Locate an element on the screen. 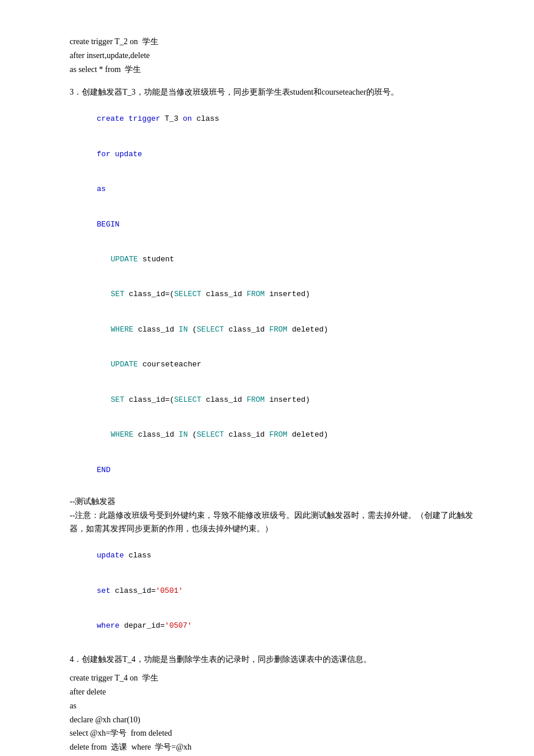 The image size is (534, 756). kw-in2: IN is located at coordinates (183, 434).